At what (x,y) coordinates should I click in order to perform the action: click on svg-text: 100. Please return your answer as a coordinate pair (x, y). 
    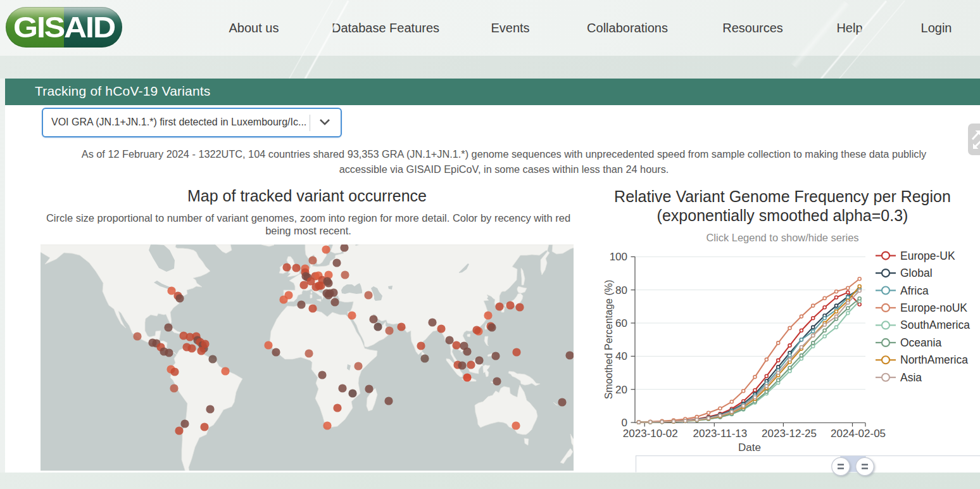
    Looking at the image, I should click on (619, 257).